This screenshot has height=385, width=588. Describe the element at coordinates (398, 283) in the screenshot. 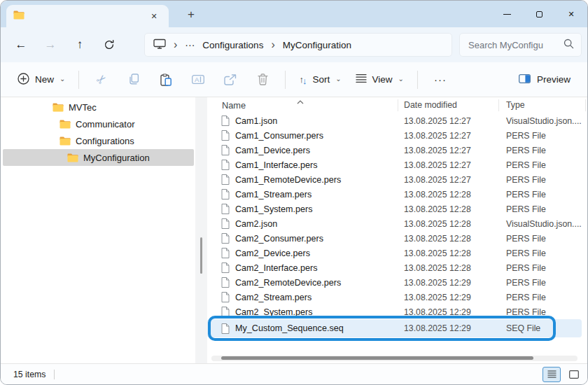

I see `file-row: Cam2_RemoteDevice.pers 13.08.2025 12:29 …` at that location.